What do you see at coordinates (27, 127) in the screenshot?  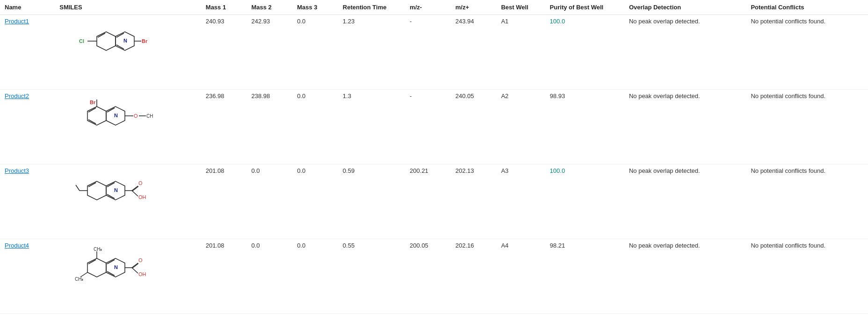 I see `cell-name-2: Product2` at bounding box center [27, 127].